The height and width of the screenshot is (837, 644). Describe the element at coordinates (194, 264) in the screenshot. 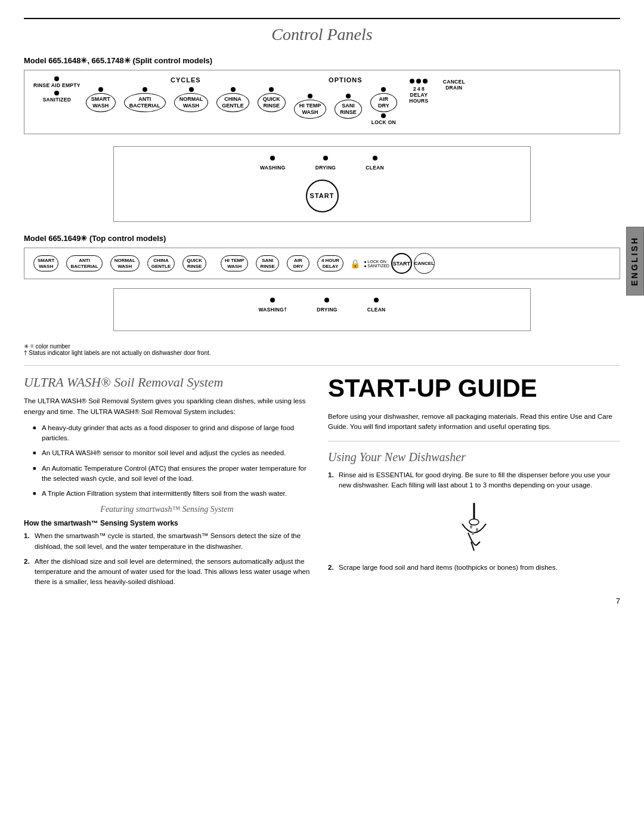

I see `m2-quick-rinse-btn: QUICKRINSE` at that location.